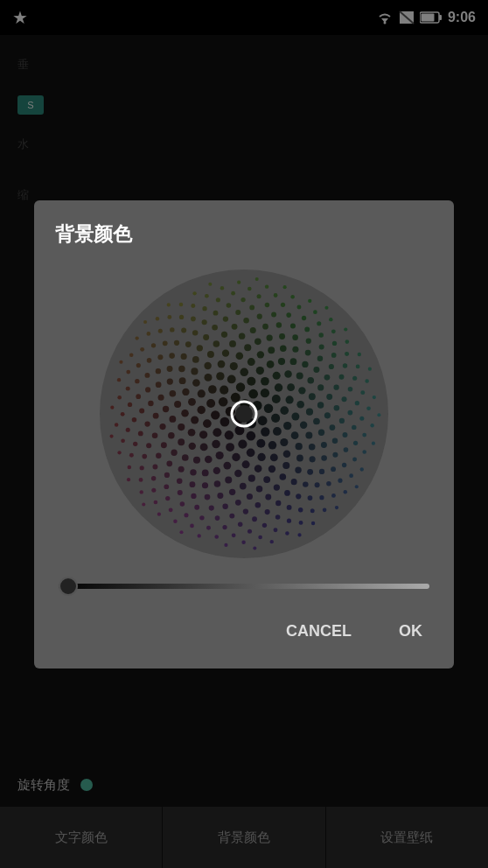 The height and width of the screenshot is (868, 488). I want to click on brightness-slider-container, so click(244, 586).